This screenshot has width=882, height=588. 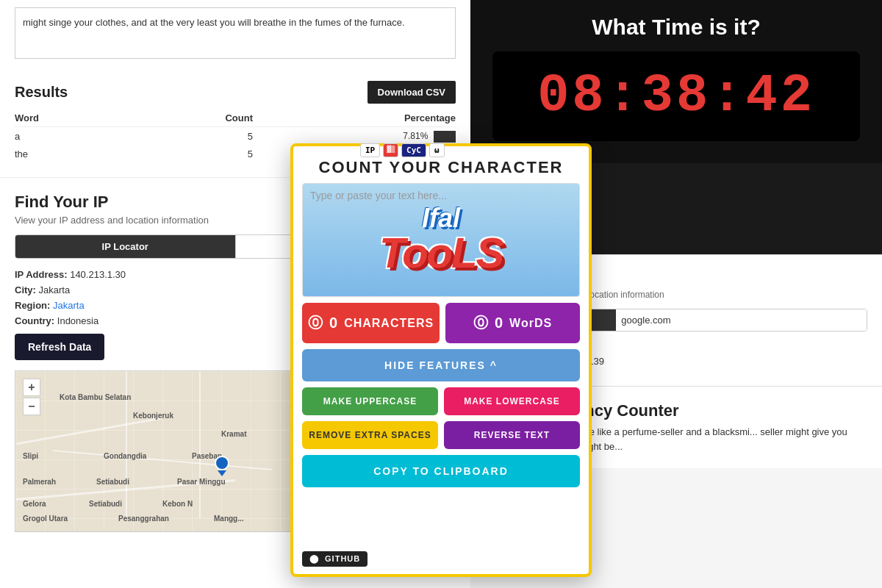 I want to click on modal-placeholder: Type or paste your text here..., so click(x=379, y=196).